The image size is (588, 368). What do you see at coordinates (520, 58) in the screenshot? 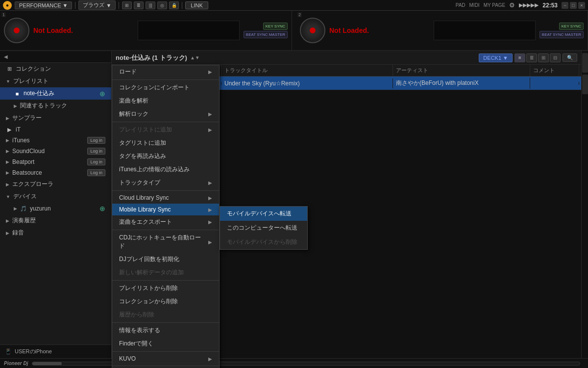
I see `list-view-button: ≡` at bounding box center [520, 58].